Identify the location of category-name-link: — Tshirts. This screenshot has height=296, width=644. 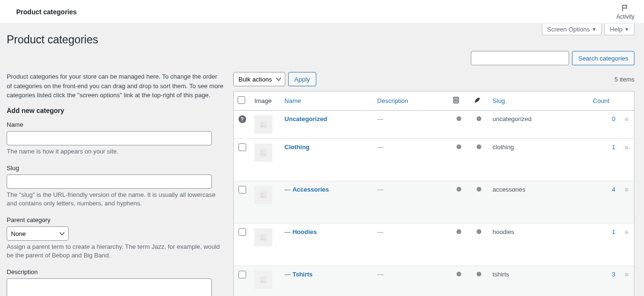
(299, 275).